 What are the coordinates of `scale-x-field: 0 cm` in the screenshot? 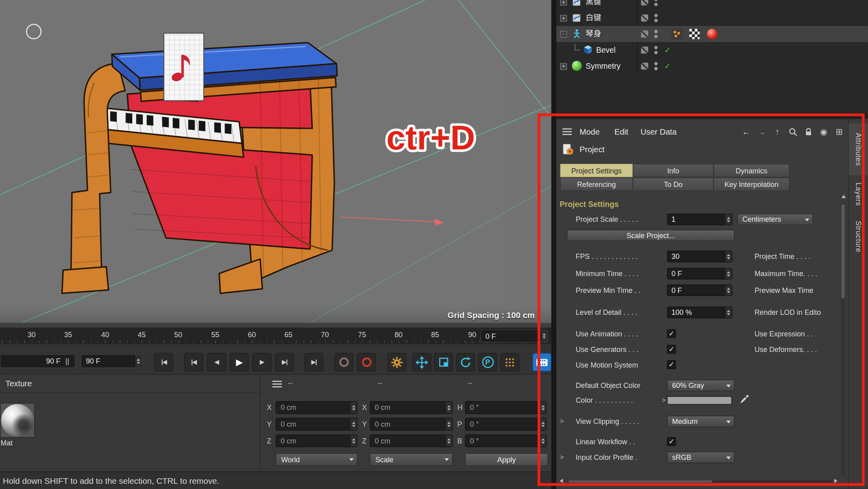 It's located at (411, 408).